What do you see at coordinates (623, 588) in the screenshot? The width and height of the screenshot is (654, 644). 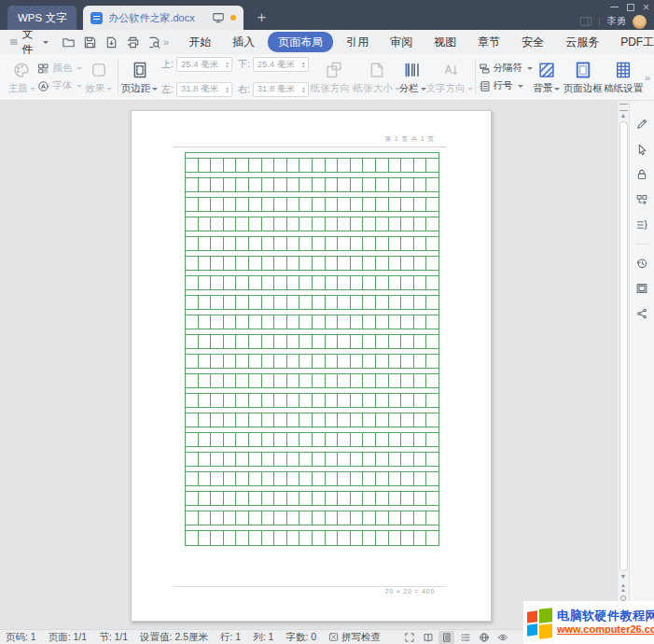 I see `previous-page-button: ▲▲` at bounding box center [623, 588].